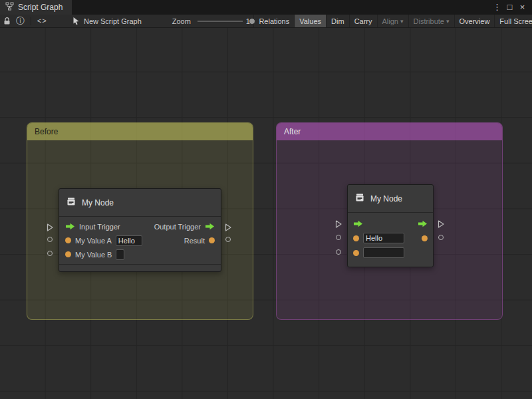  Describe the element at coordinates (274, 21) in the screenshot. I see `relations-button: Relations` at that location.